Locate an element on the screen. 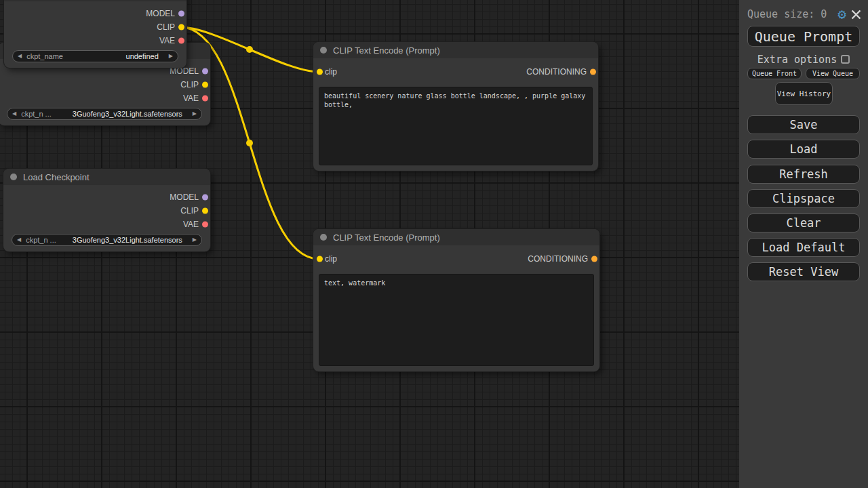 This screenshot has height=488, width=868. refresh-button: Refresh is located at coordinates (804, 174).